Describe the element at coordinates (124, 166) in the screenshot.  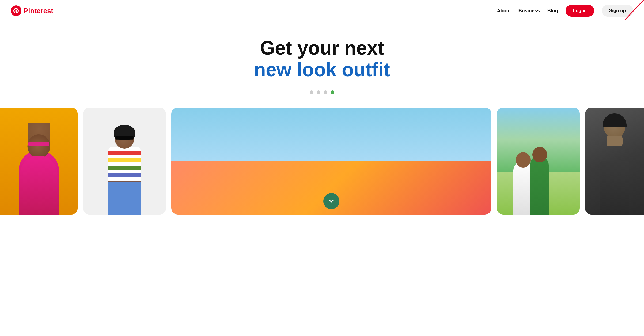
I see `person2-torso` at that location.